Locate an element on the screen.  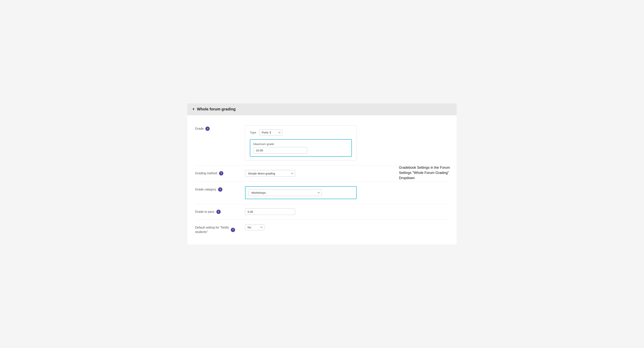
grading-method-label: Grading method is located at coordinates (206, 173).